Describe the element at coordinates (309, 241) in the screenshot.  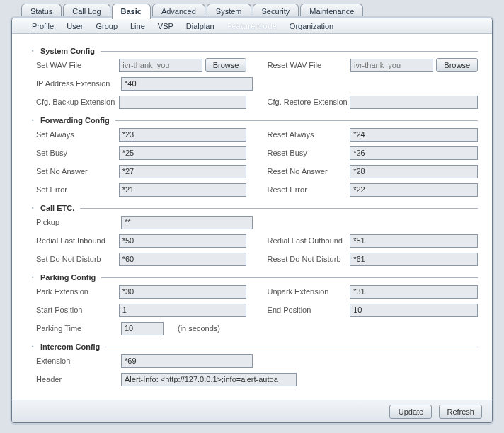
I see `label-redial-out: Redial Last Outbound` at that location.